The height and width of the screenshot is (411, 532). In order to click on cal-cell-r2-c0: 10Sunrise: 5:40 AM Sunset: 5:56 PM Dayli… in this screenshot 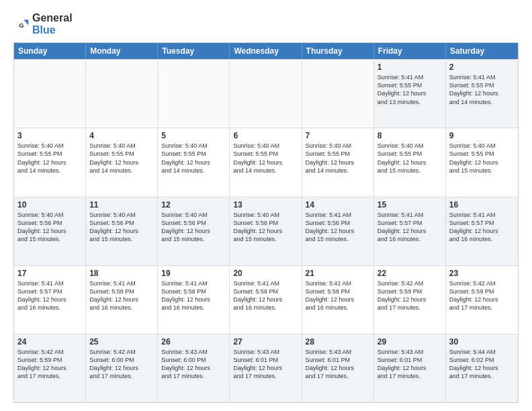, I will do `click(50, 231)`.